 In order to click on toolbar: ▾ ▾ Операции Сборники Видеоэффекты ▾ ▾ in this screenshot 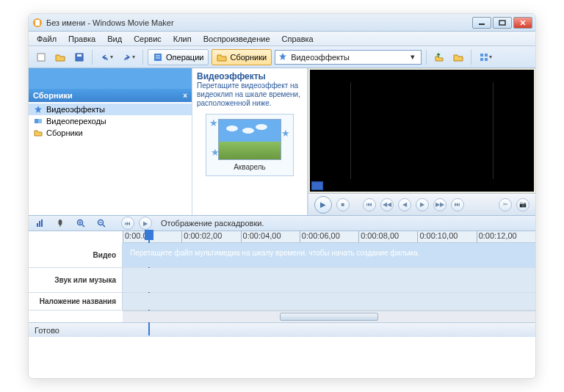, I will do `click(282, 57)`.